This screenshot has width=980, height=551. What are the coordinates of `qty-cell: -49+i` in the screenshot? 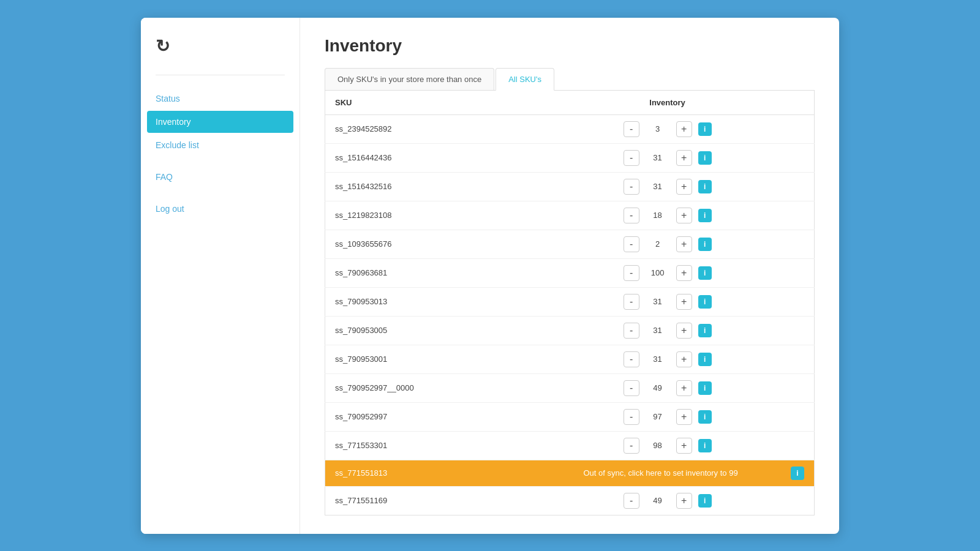 It's located at (668, 501).